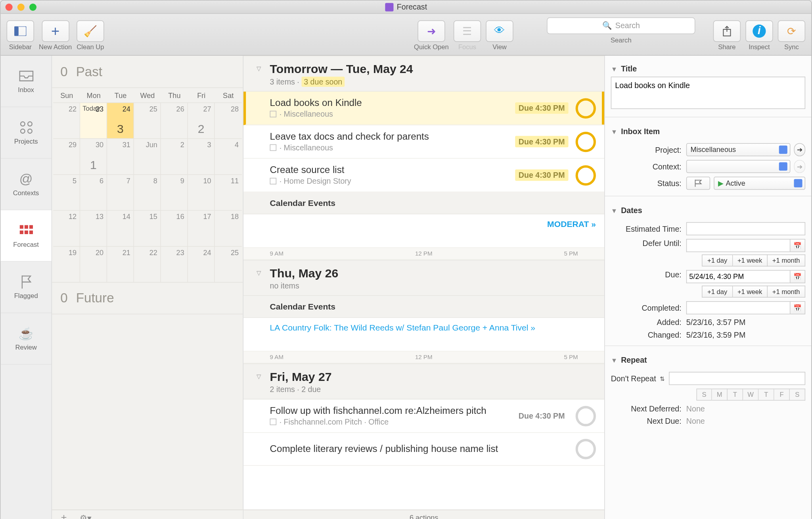 The width and height of the screenshot is (812, 519). I want to click on clean-up-button: 🧹, so click(90, 31).